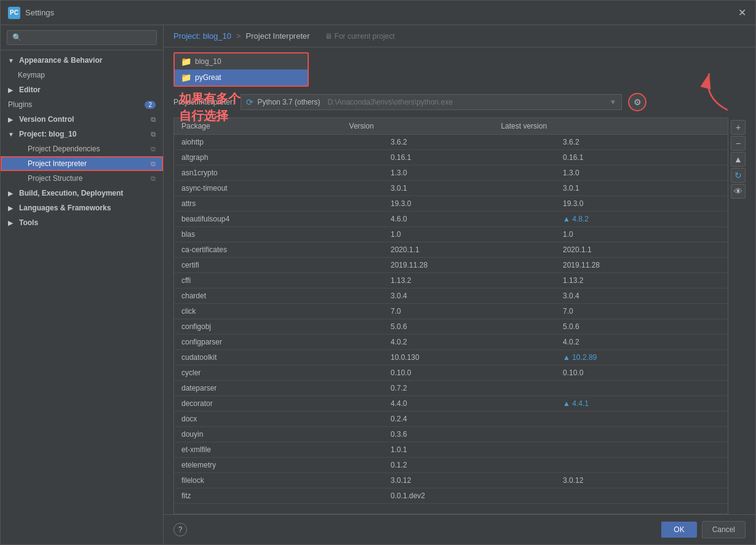 Image resolution: width=756 pixels, height=545 pixels. Describe the element at coordinates (278, 36) in the screenshot. I see `breadcrumb-current: Project Interpreter` at that location.